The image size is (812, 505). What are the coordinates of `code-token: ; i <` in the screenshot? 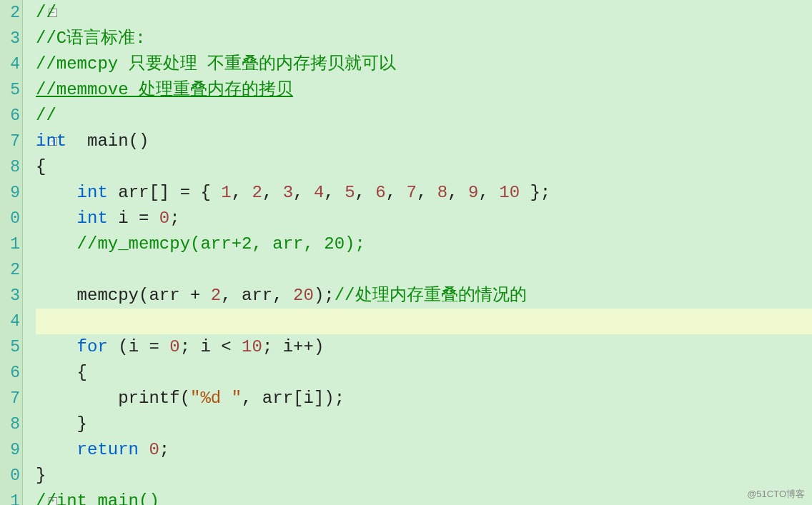 It's located at (211, 347).